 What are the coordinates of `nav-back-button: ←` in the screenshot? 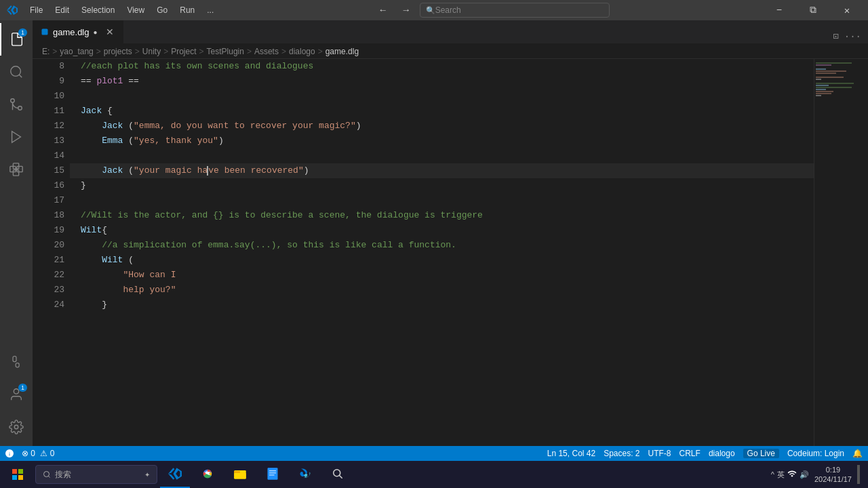 It's located at (383, 10).